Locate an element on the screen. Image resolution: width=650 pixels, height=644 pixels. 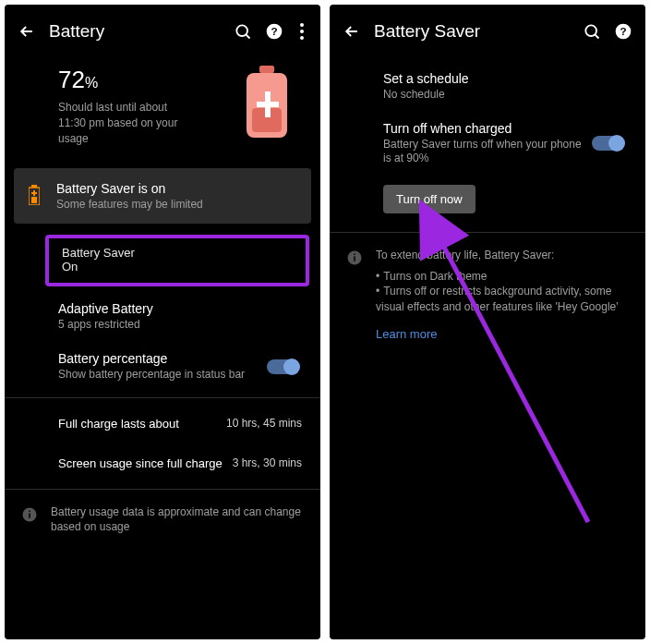
screen-usage-value: 3 hrs, 30 mins is located at coordinates (268, 464).